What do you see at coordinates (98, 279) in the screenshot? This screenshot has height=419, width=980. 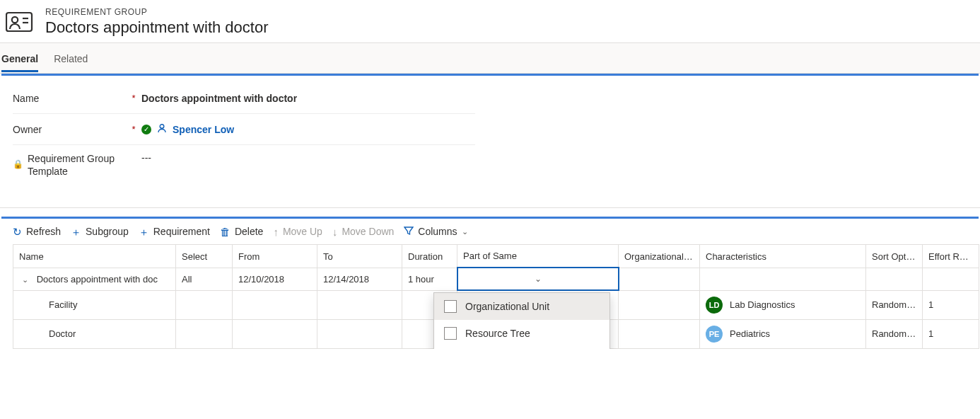 I see `row-name-text: Doctors appointment with doc` at bounding box center [98, 279].